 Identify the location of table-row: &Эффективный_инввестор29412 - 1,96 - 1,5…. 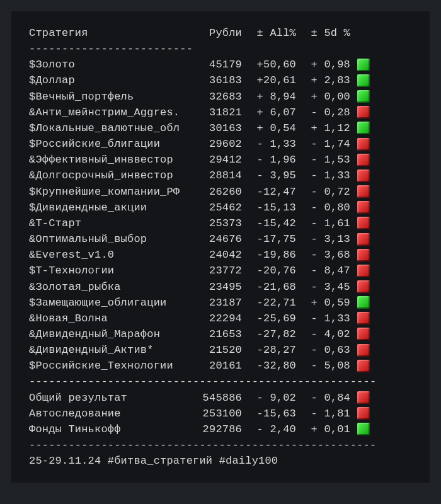
(225, 160).